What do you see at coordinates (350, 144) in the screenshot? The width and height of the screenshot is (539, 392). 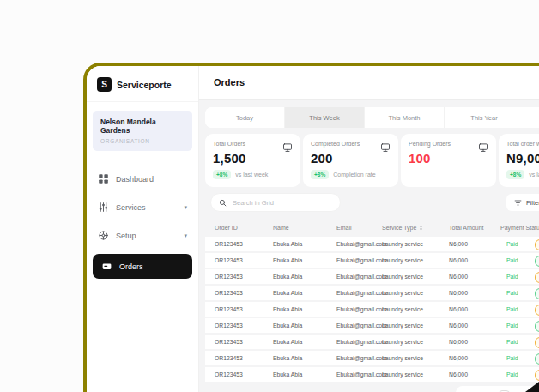 I see `stat-card-title: Completed Orders` at bounding box center [350, 144].